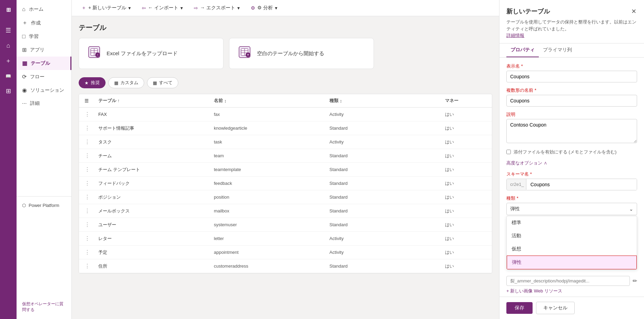 This screenshot has height=319, width=644. I want to click on sidebar-item-home: ⌂ ホーム, so click(44, 9).